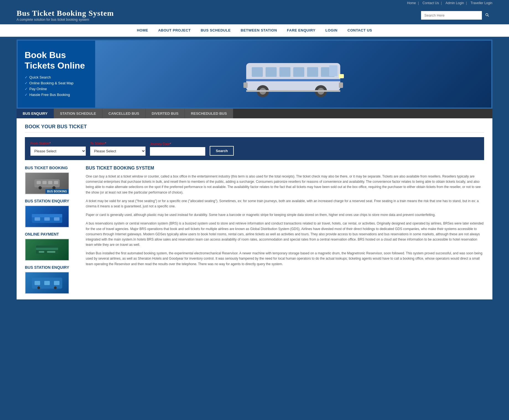 The height and width of the screenshot is (420, 509). Describe the element at coordinates (285, 215) in the screenshot. I see `article-para-3: Paper or card is generally used, althoug…` at that location.